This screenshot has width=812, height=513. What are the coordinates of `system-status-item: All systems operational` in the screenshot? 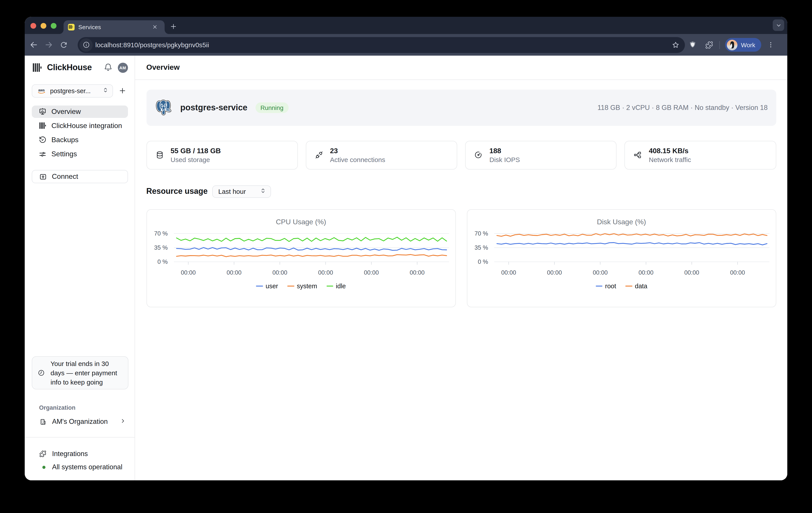 It's located at (80, 467).